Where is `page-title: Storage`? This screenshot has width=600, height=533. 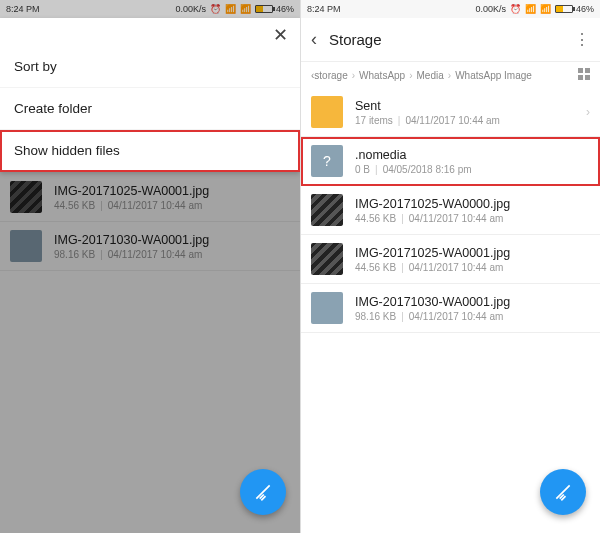 page-title: Storage is located at coordinates (452, 40).